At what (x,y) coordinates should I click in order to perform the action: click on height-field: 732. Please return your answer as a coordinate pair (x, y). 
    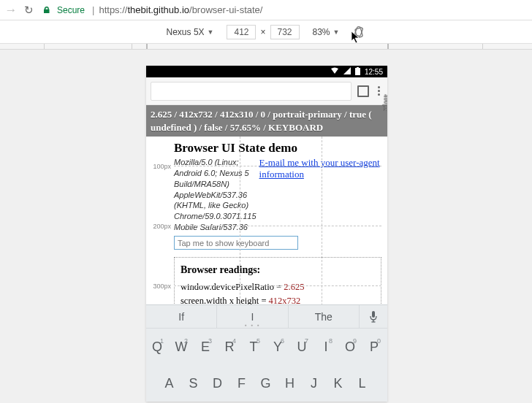
    Looking at the image, I should click on (285, 32).